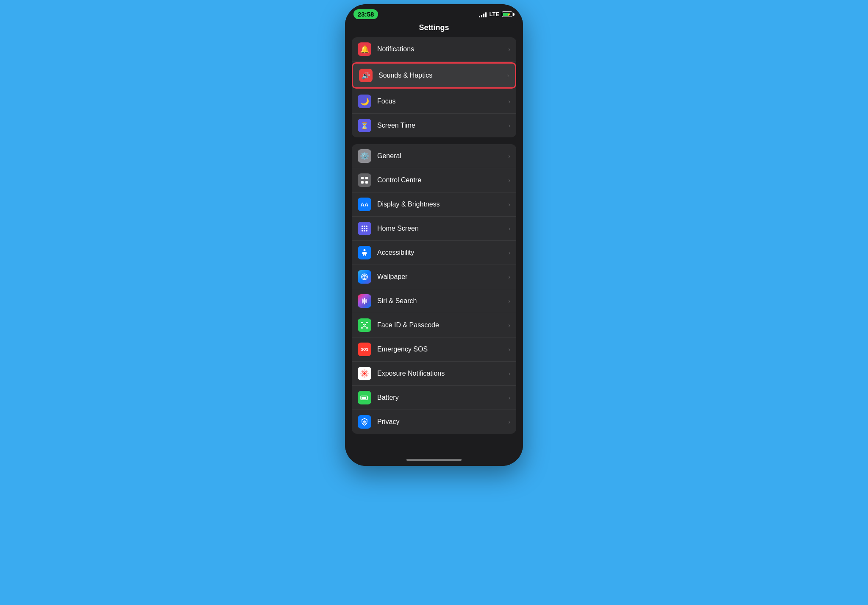  What do you see at coordinates (364, 49) in the screenshot?
I see `notifications-icon-symbol: 🔔` at bounding box center [364, 49].